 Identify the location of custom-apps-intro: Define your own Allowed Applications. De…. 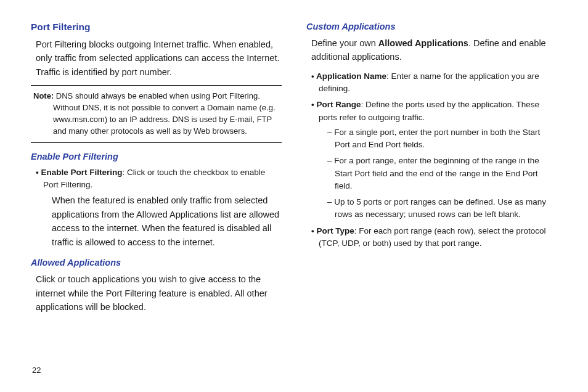
(434, 51).